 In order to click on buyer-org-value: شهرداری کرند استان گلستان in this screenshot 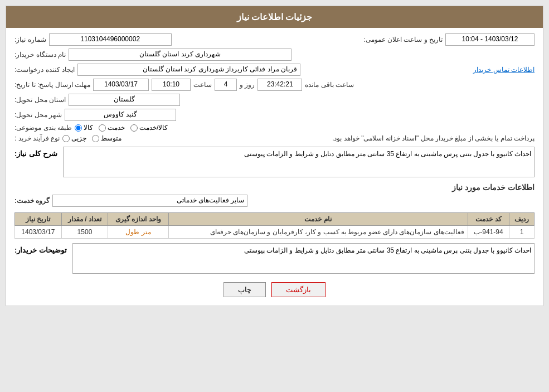, I will do `click(180, 55)`.